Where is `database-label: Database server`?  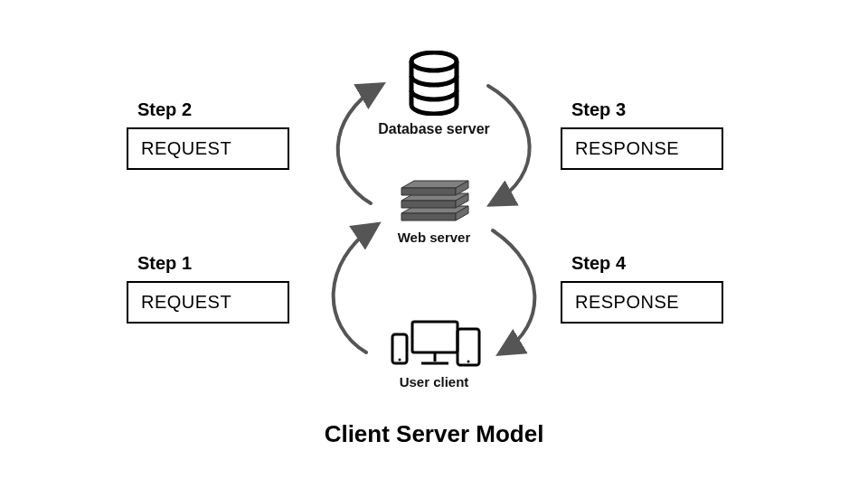
database-label: Database server is located at coordinates (434, 129).